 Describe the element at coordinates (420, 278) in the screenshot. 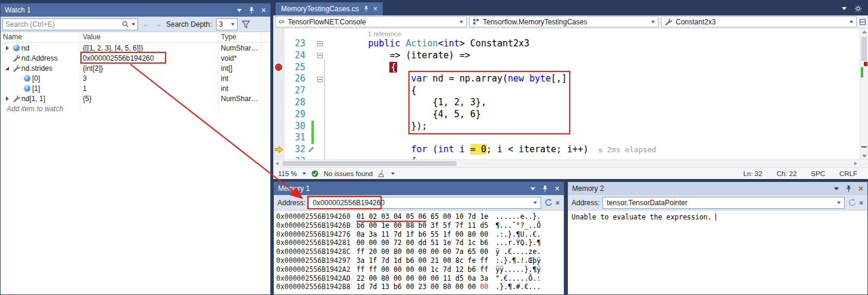

I see `memory-row: 0x000002556B1942AD22 00 80 00 00 00 00 1…` at that location.